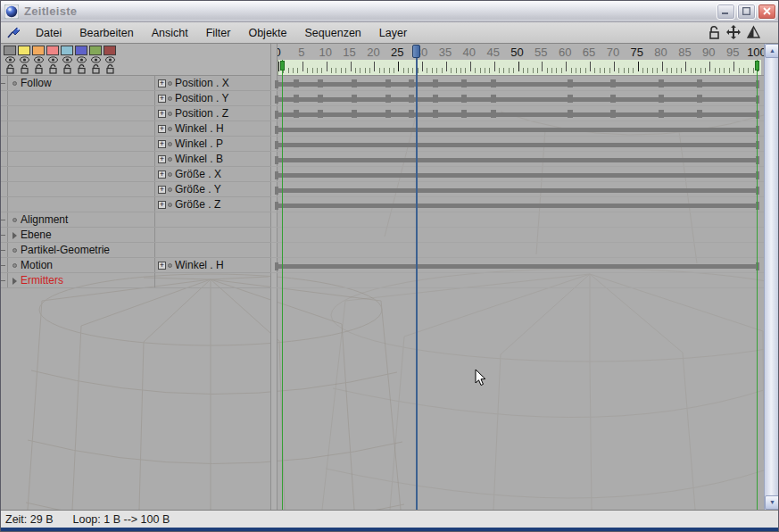 The image size is (779, 532). Describe the element at coordinates (213, 129) in the screenshot. I see `track-cell: +Winkel . H` at that location.